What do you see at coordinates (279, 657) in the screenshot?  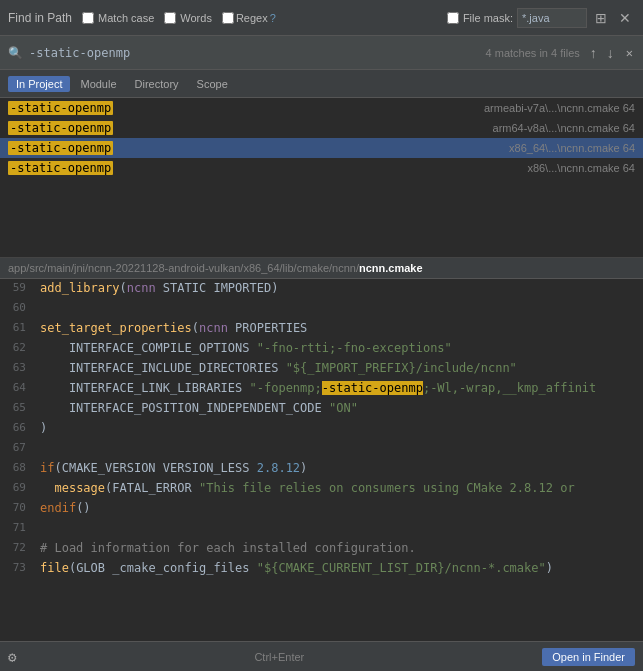 I see `shortcut-hint: Ctrl+Enter` at bounding box center [279, 657].